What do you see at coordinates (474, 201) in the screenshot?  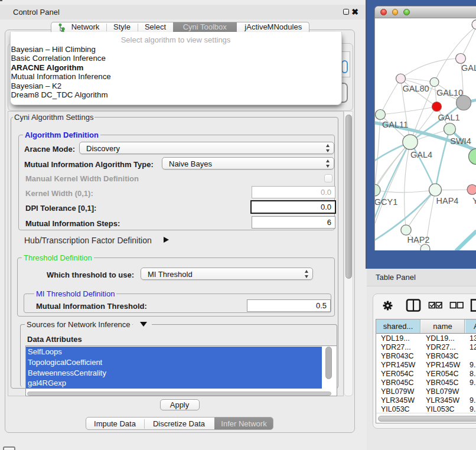 I see `svg-text: YE` at bounding box center [474, 201].